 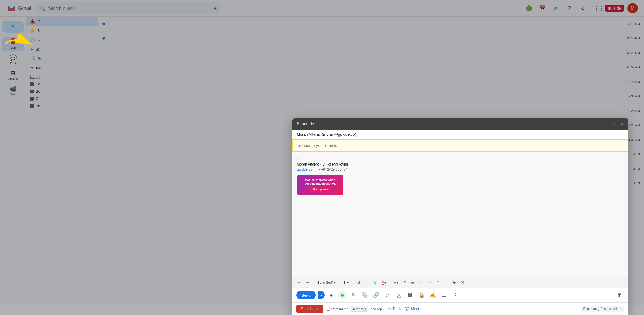 I want to click on sig-signup-btn: Sign Up Now, so click(x=320, y=190).